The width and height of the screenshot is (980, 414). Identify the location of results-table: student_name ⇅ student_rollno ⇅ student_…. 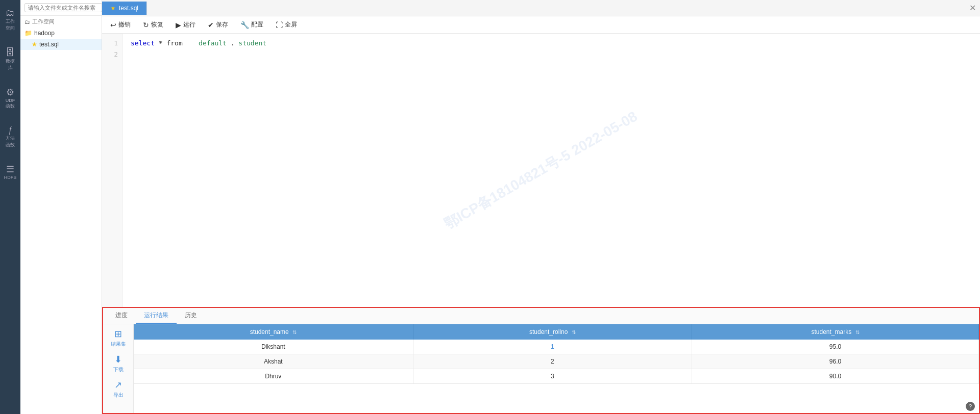
(556, 354).